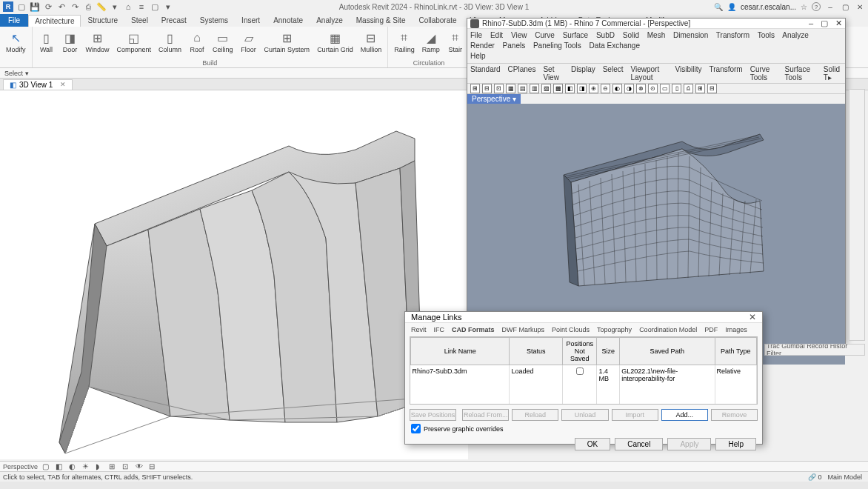  Describe the element at coordinates (545, 36) in the screenshot. I see `rhino-menu-curve: Curve` at that location.